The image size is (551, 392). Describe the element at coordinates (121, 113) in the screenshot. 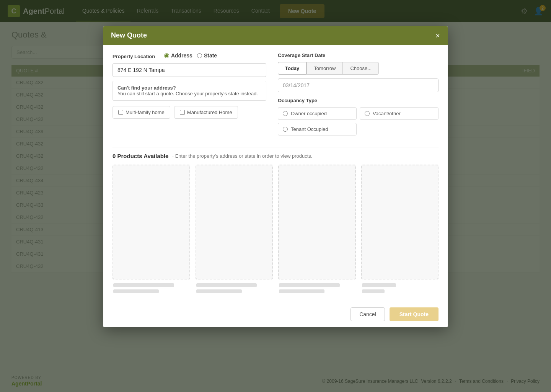

I see `multi-family-checkbox` at that location.